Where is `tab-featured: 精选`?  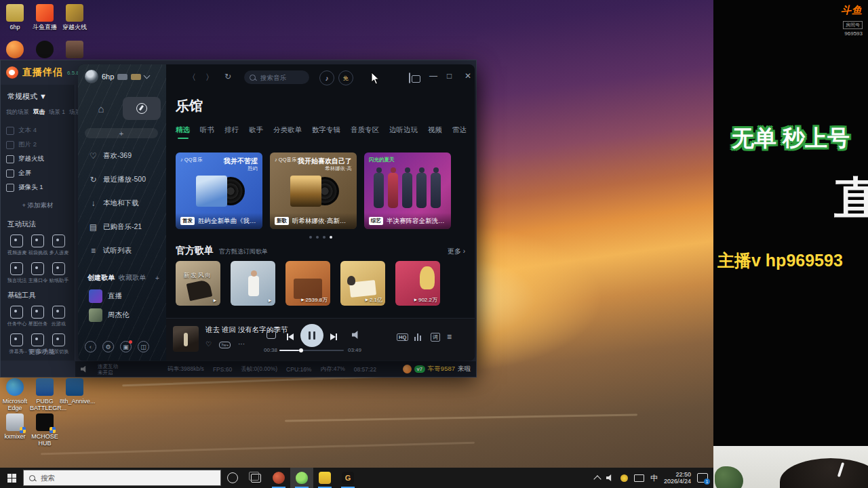
tab-featured: 精选 is located at coordinates (183, 130).